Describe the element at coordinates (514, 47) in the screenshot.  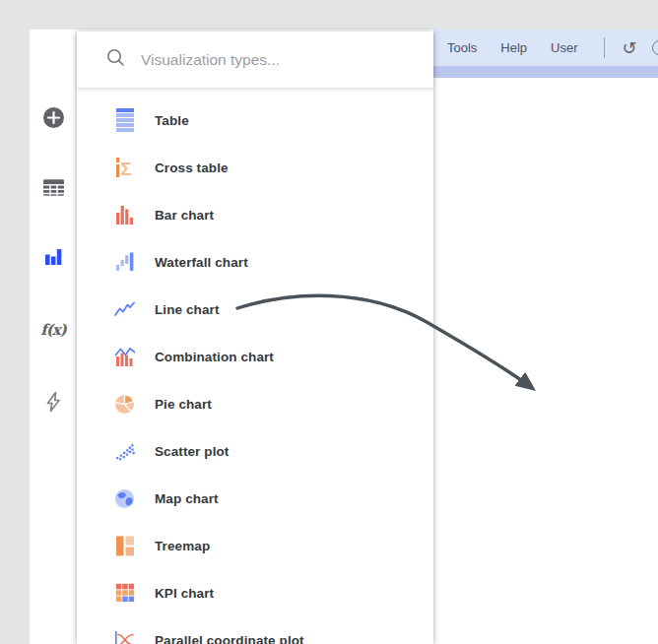
I see `menu-help: Help` at that location.